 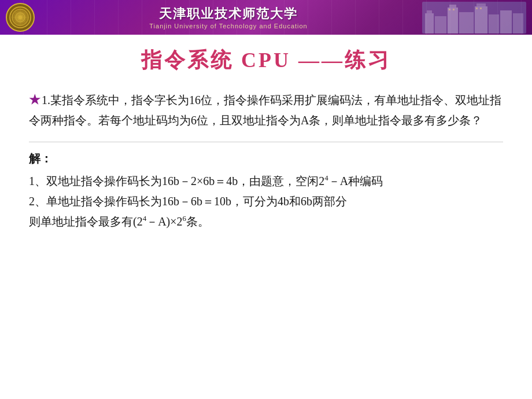 I want to click on university-logo, so click(x=20, y=17).